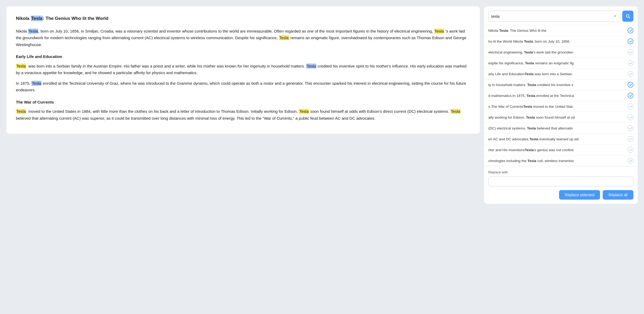  Describe the element at coordinates (557, 106) in the screenshot. I see `result-text: s.The War of CurrentsTesla moved to the …` at that location.